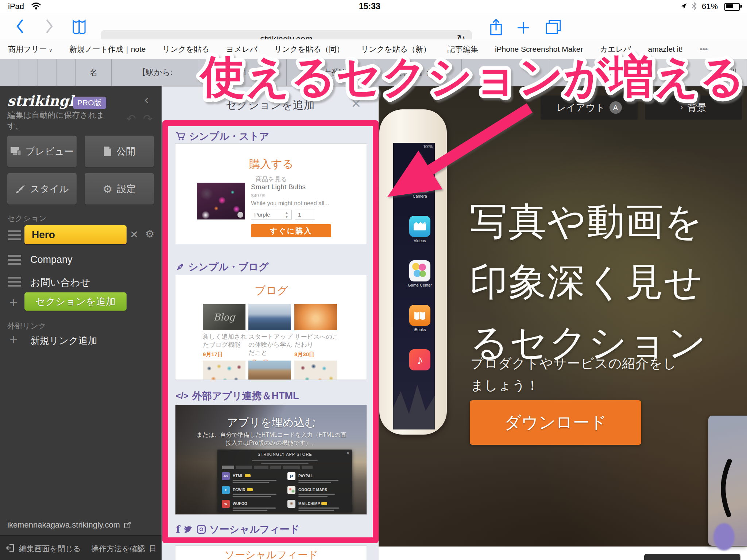 This screenshot has height=560, width=747. What do you see at coordinates (76, 302) in the screenshot?
I see `add-section-button: セクションを追加` at bounding box center [76, 302].